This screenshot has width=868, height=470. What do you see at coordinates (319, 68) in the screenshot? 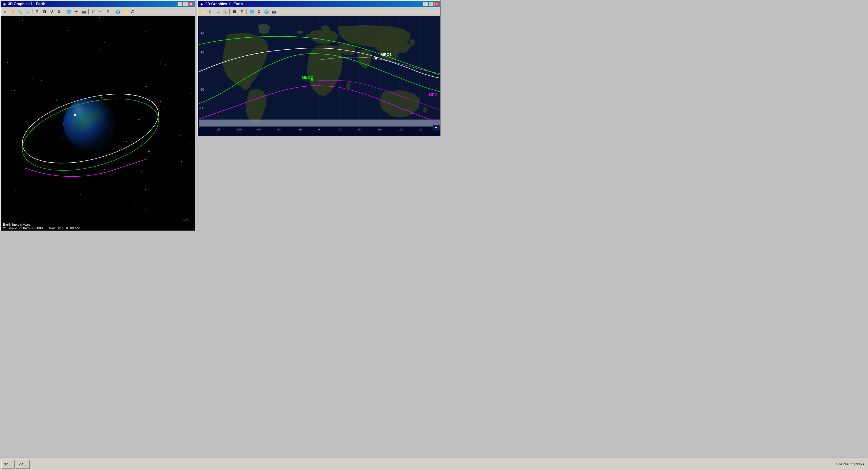
I see `window-2d: ◈ 2D Graphics 1 - Earth ─ □ ✕ 📁 🖱 🔍 🔍 ⊞ …` at bounding box center [319, 68].